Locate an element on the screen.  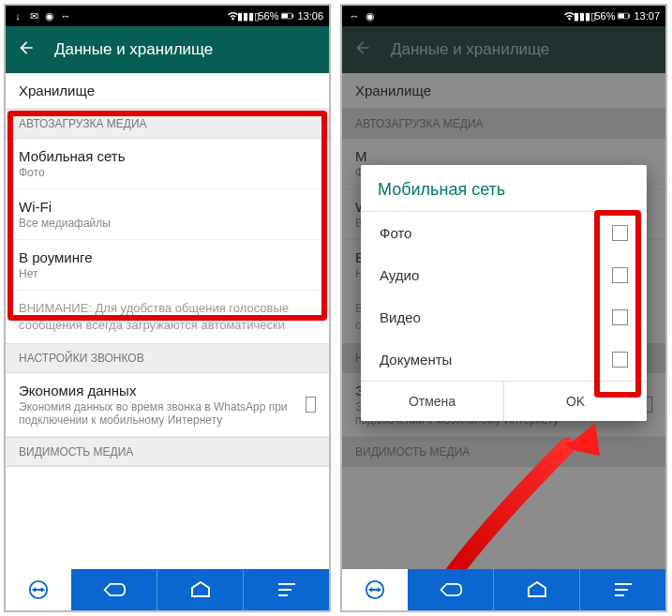
opt-audio-checkbox is located at coordinates (620, 276).